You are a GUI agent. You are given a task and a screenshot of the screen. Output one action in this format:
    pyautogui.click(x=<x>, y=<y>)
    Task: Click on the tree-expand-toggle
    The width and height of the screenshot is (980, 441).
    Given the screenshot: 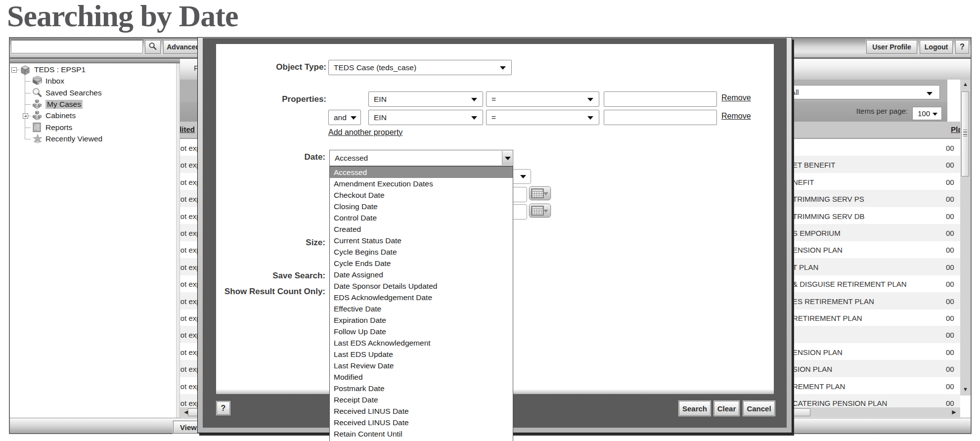 What is the action you would take?
    pyautogui.click(x=26, y=116)
    